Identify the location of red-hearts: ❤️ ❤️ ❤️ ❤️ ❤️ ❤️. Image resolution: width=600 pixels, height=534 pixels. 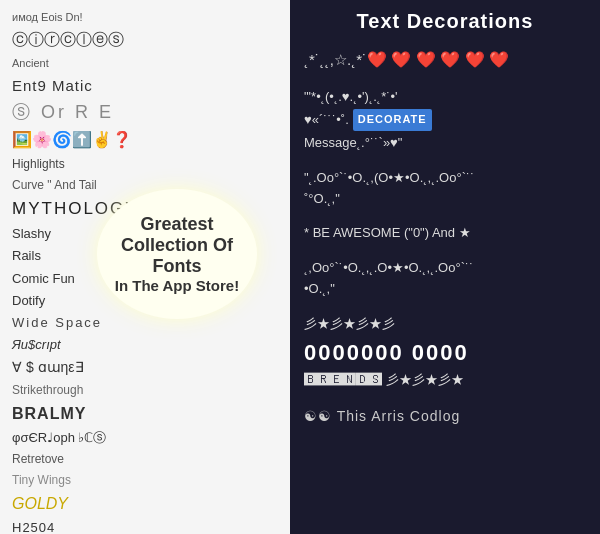
(438, 60).